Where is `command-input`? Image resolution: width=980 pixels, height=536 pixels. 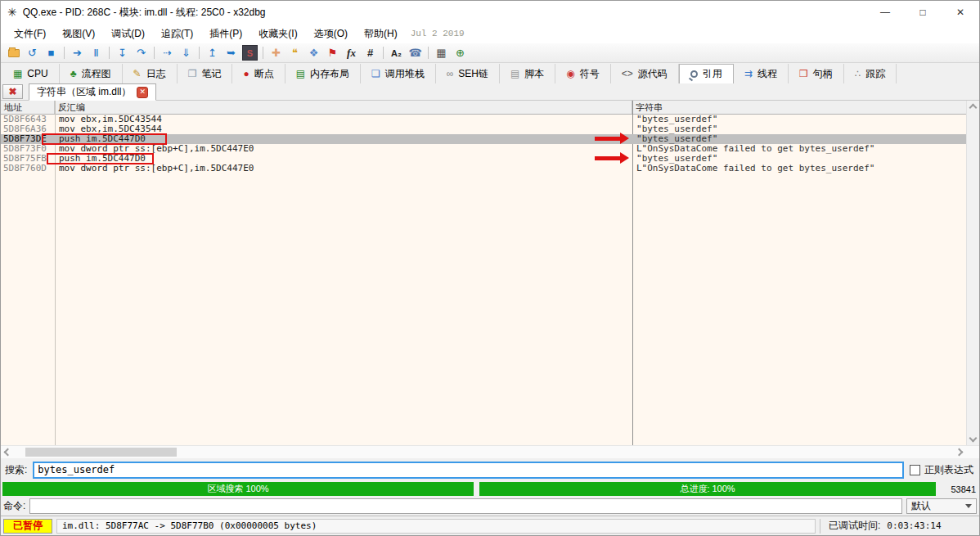
command-input is located at coordinates (466, 506).